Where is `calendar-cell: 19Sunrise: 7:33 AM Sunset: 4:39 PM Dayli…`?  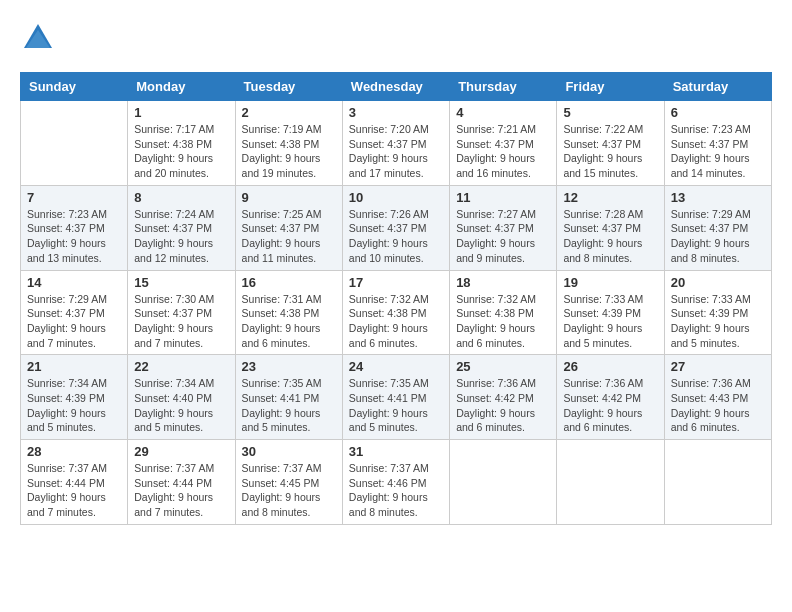 calendar-cell: 19Sunrise: 7:33 AM Sunset: 4:39 PM Dayli… is located at coordinates (610, 312).